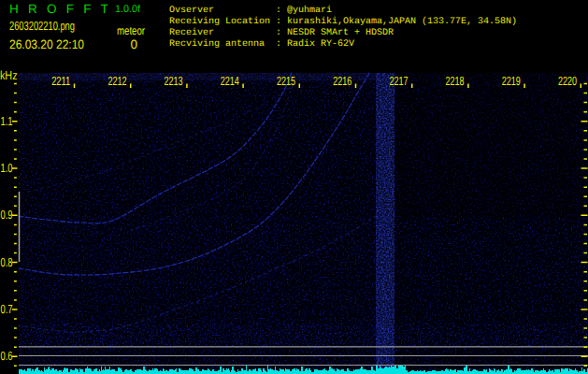 The height and width of the screenshot is (374, 588). What do you see at coordinates (128, 9) in the screenshot?
I see `svg-text: 1.0.0f` at bounding box center [128, 9].